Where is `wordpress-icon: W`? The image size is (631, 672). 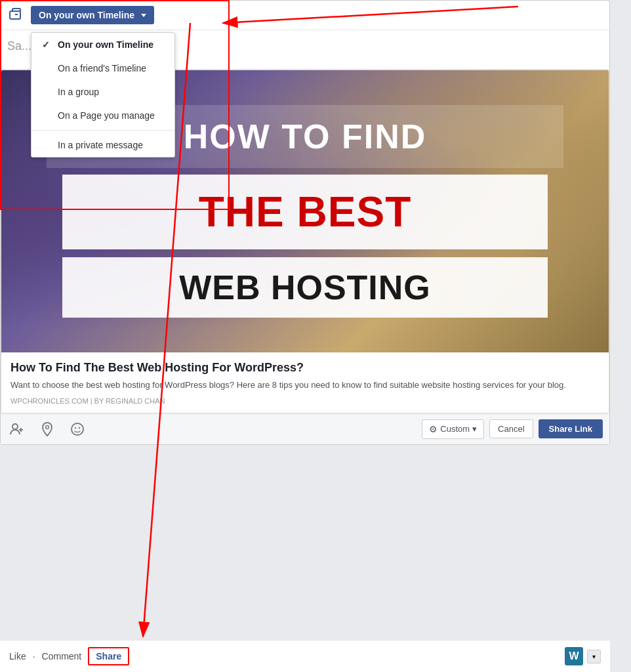 wordpress-icon: W is located at coordinates (574, 656).